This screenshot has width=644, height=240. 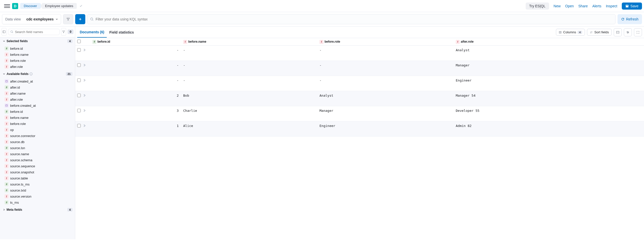 I want to click on cell-before-name: -, so click(x=249, y=68).